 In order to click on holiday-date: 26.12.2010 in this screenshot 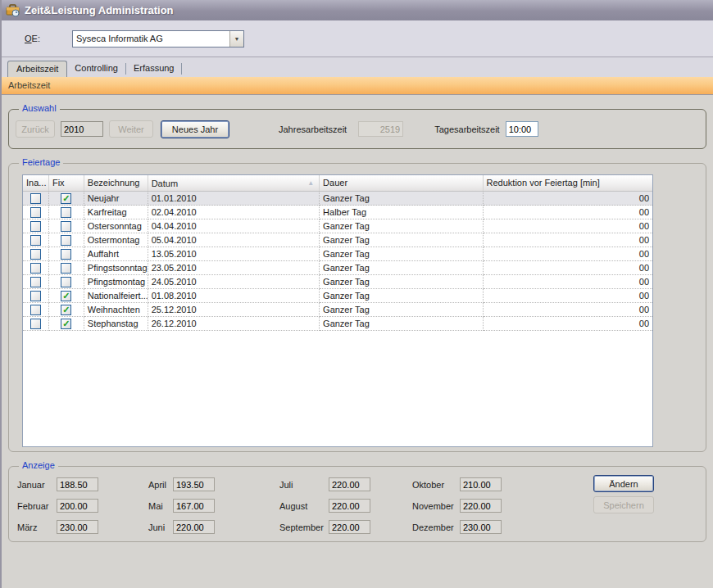, I will do `click(234, 324)`.